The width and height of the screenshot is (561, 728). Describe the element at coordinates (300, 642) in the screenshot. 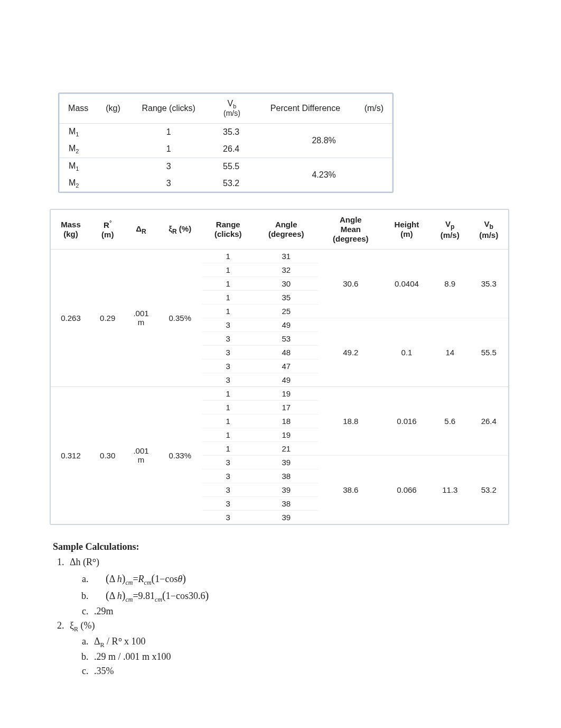

I see `calc-2a: ΔR / Rᵒ x 100` at that location.